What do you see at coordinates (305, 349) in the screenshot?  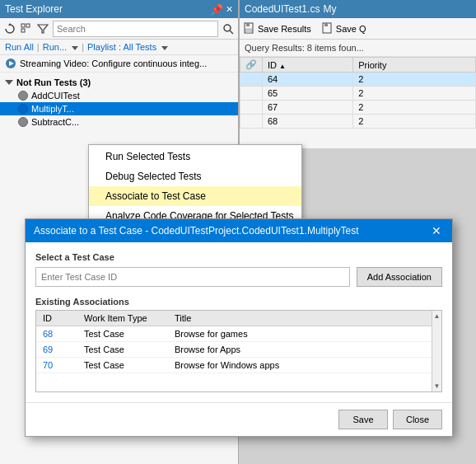 I see `assoc-title: Browse for Apps` at bounding box center [305, 349].